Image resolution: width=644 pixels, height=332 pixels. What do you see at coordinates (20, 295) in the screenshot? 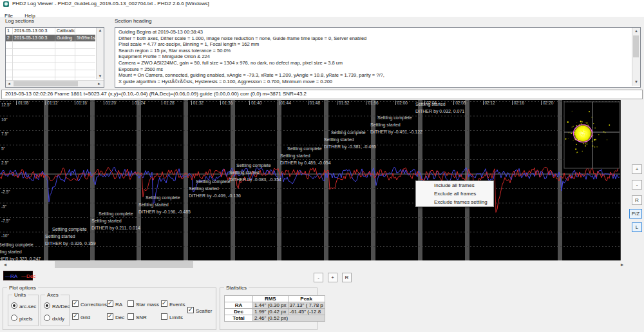
I see `units-label: Units` at bounding box center [20, 295].